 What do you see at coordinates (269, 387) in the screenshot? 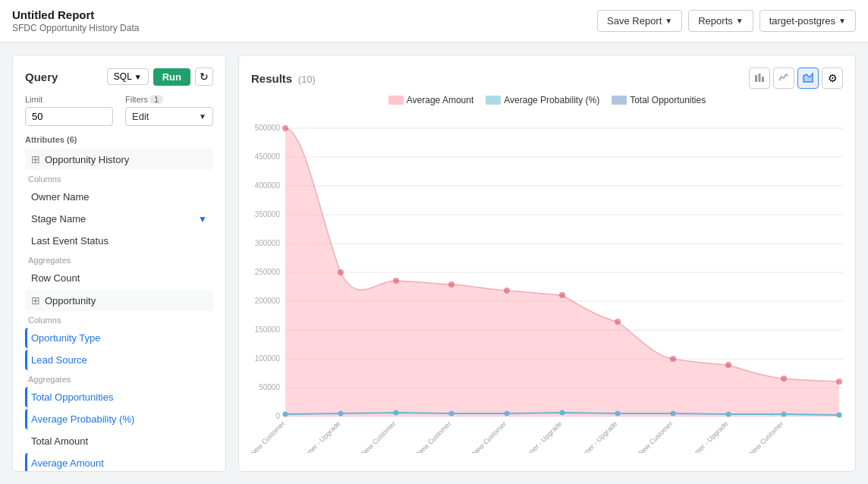
I see `svg-text: 50000` at bounding box center [269, 387].